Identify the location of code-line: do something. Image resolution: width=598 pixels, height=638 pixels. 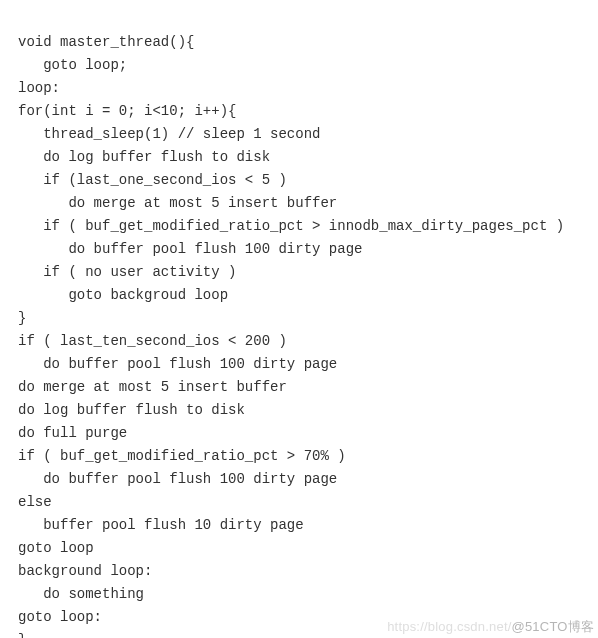
(81, 594).